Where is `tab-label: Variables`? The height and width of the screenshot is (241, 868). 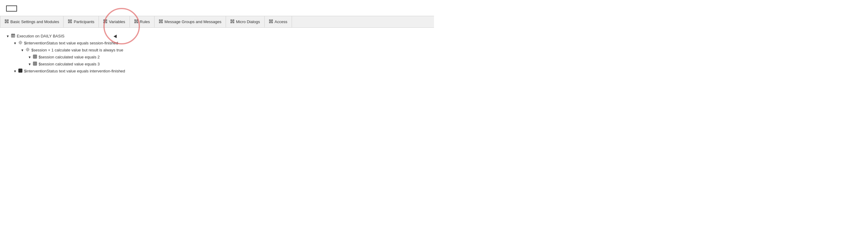
tab-label: Variables is located at coordinates (117, 22).